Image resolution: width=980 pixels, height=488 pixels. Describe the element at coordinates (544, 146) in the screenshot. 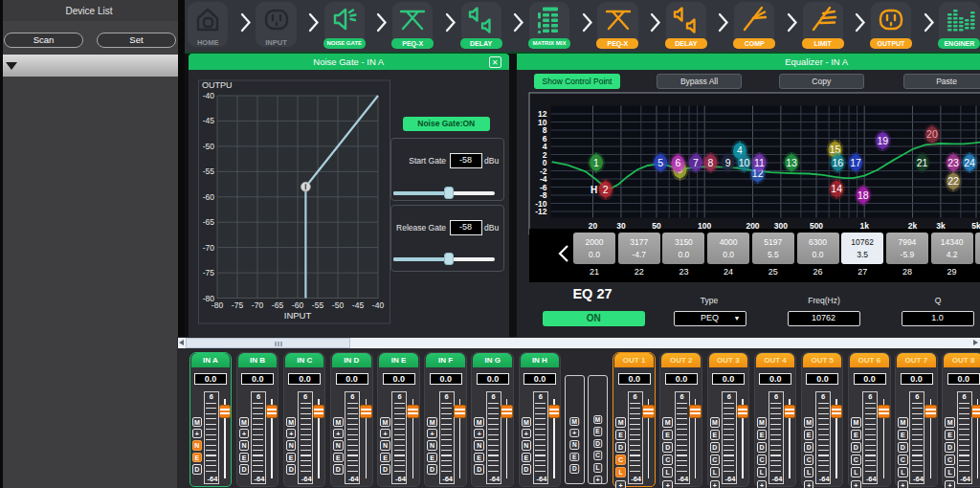

I see `svg-text: 4` at that location.